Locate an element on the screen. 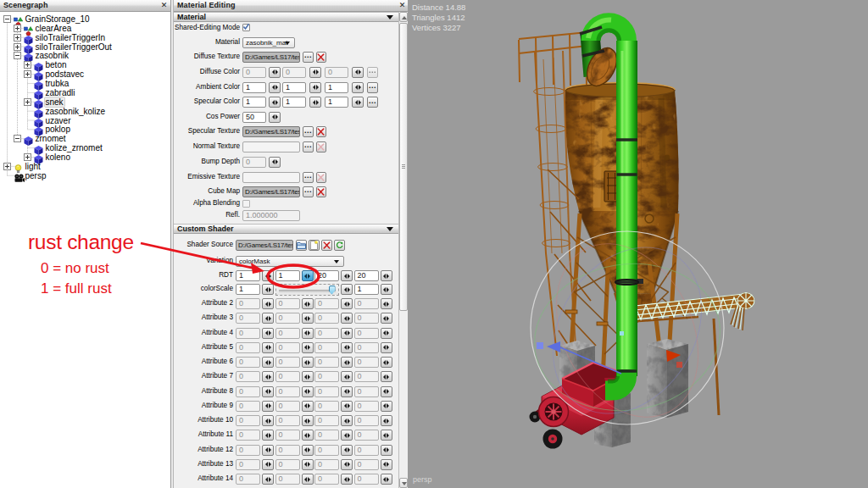 The height and width of the screenshot is (488, 868). tree-item-label: kolize_zrnomet is located at coordinates (75, 147).